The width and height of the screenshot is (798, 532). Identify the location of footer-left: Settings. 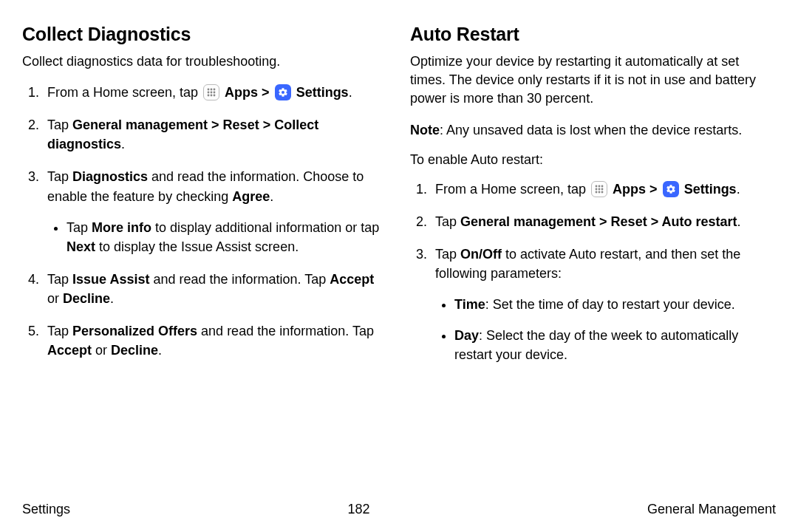
(46, 510).